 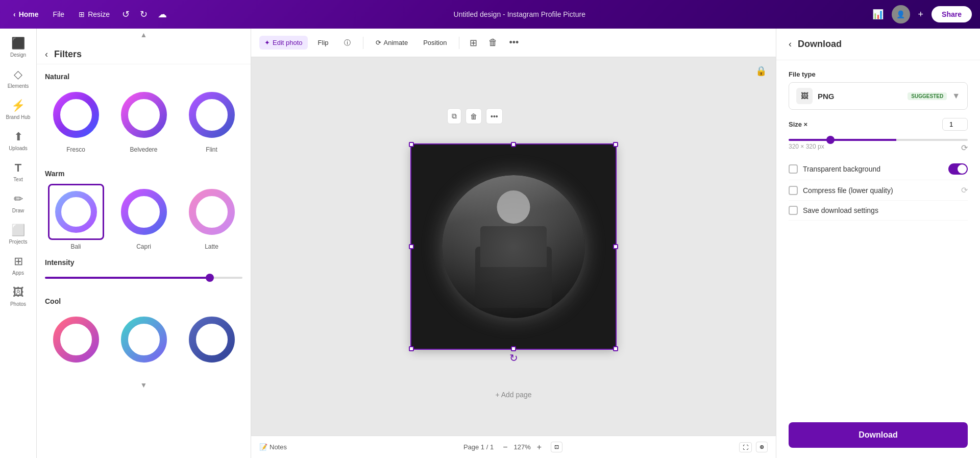 What do you see at coordinates (18, 296) in the screenshot?
I see `sidebar-item-photos: 🖼 Photos` at bounding box center [18, 296].